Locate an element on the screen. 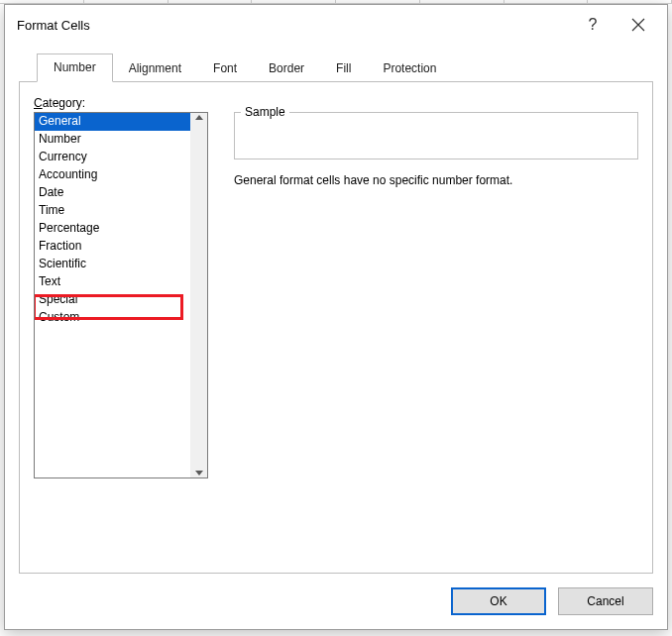 This screenshot has height=636, width=672. dialog-title: Format Cells is located at coordinates (293, 26).